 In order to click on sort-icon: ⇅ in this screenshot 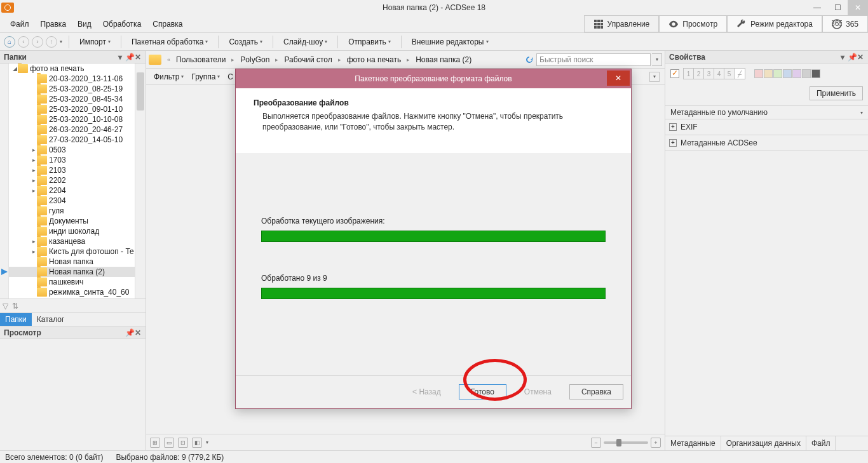, I will do `click(15, 306)`.